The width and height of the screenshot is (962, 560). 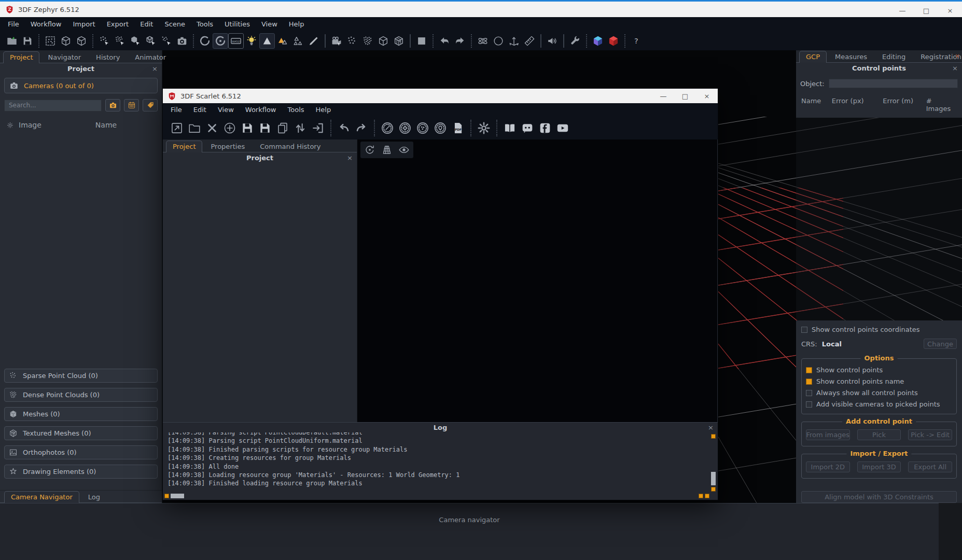 I want to click on scarlet-menu-help: Help, so click(x=324, y=110).